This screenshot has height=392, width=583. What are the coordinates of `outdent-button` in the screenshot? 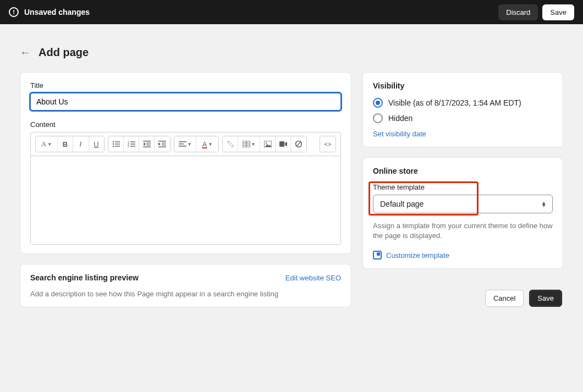 It's located at (147, 144).